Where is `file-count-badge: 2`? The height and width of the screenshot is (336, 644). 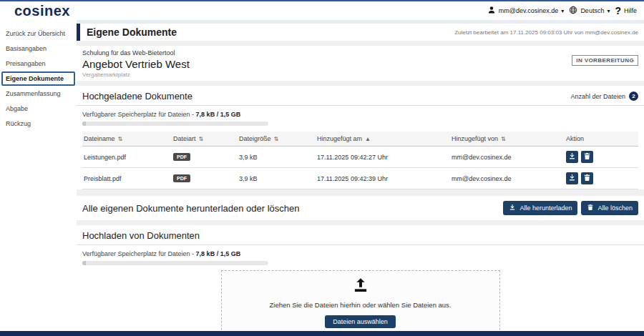
file-count-badge: 2 is located at coordinates (634, 96).